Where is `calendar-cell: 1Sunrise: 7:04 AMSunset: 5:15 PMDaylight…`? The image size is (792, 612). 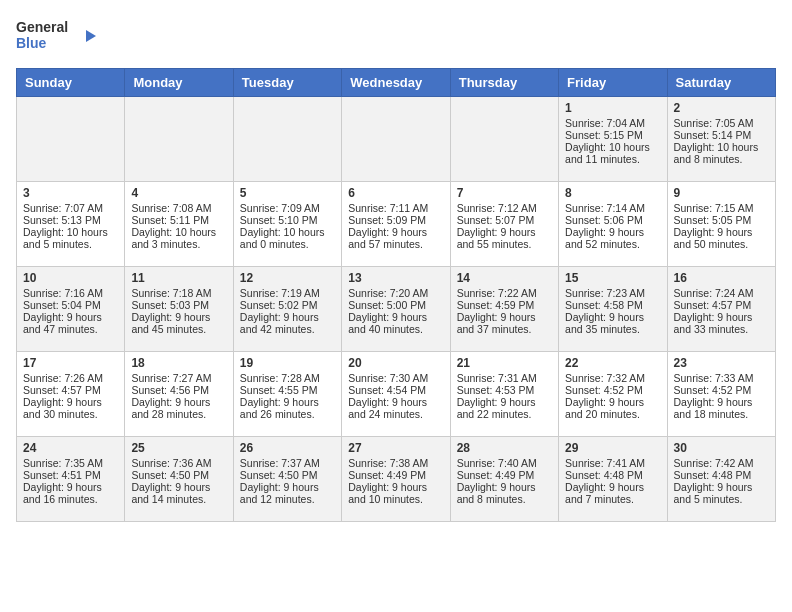
calendar-cell: 1Sunrise: 7:04 AMSunset: 5:15 PMDaylight… is located at coordinates (613, 140).